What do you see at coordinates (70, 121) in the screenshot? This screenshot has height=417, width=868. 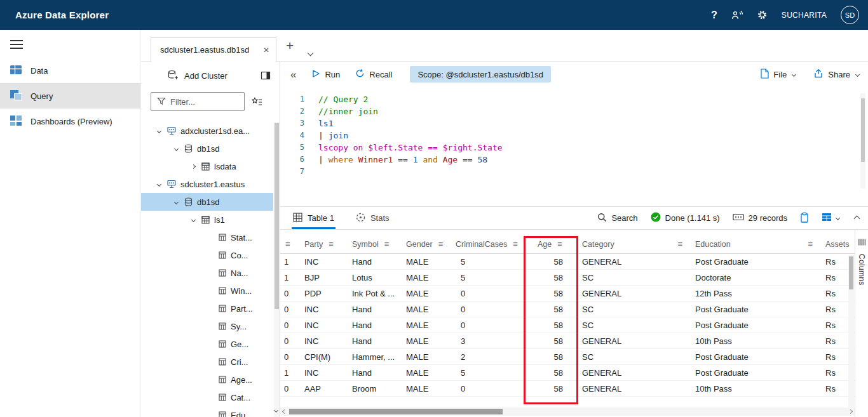 I see `sidebar-item-dashboards: Dashboards (Preview)` at bounding box center [70, 121].